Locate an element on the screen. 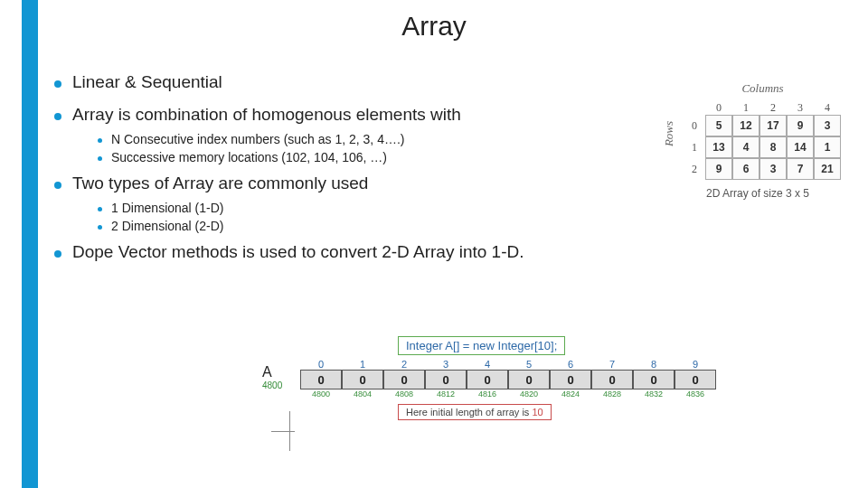 The height and width of the screenshot is (488, 868). col-idx: 4 is located at coordinates (827, 108).